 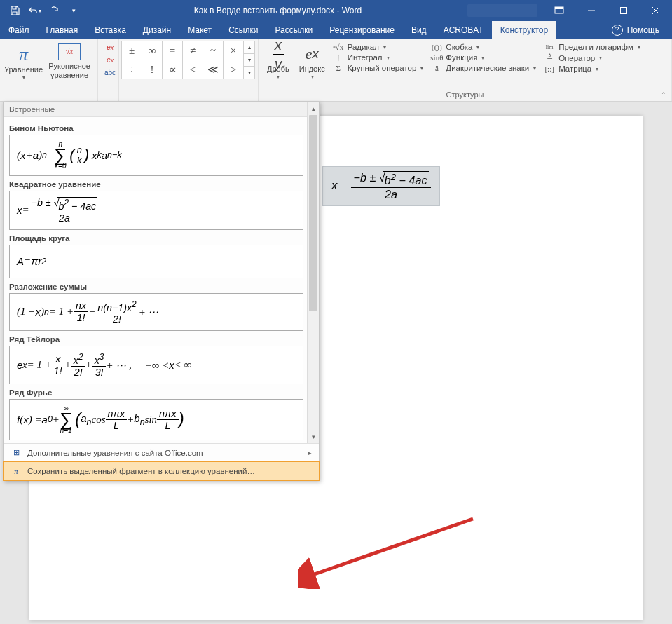 What do you see at coordinates (74, 11) in the screenshot?
I see `qat-customize-icon: ▾` at bounding box center [74, 11].